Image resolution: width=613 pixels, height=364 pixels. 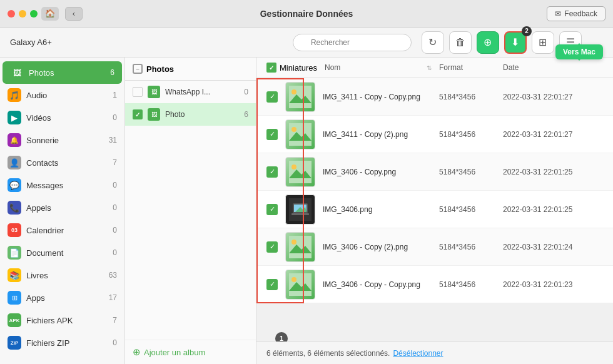 I want to click on sidebar-item-messages: 💬 Messages 0, so click(x=63, y=185).